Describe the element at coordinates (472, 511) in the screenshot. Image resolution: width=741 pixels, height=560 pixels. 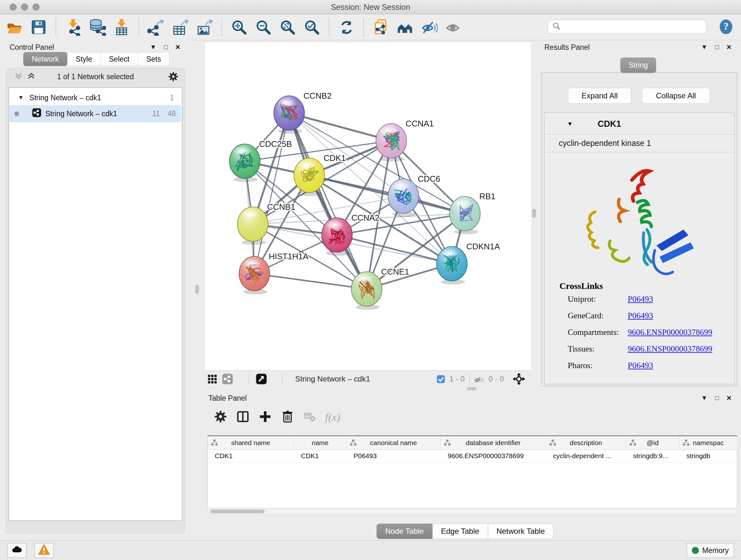
I see `table-horizontal-scrollbar` at that location.